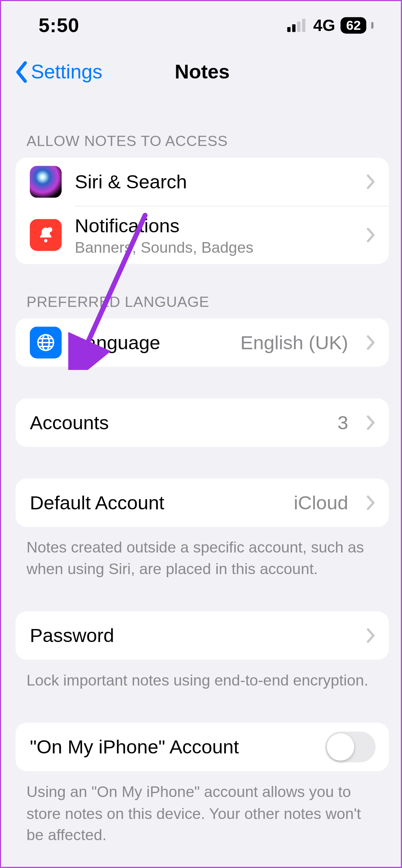 Image resolution: width=402 pixels, height=868 pixels. Describe the element at coordinates (202, 808) in the screenshot. I see `footer-on-my-iphone: Using an "On My iPhone" account allows y…` at that location.